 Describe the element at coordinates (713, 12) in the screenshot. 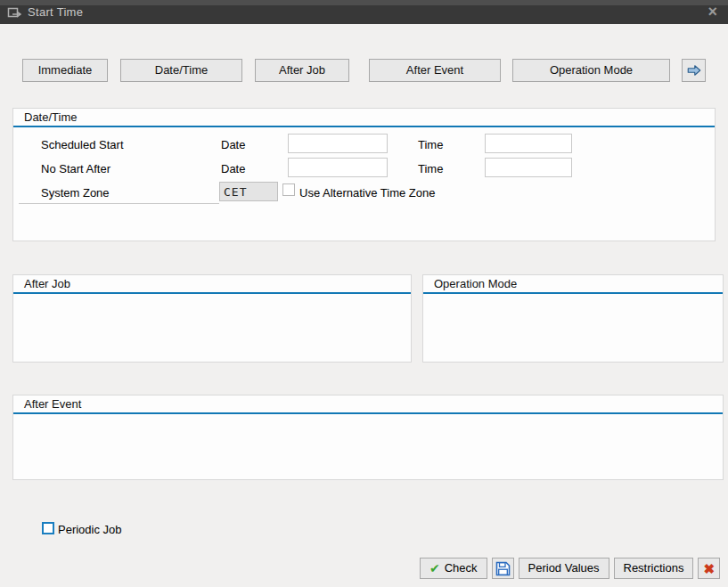

I see `close-icon: ×` at that location.